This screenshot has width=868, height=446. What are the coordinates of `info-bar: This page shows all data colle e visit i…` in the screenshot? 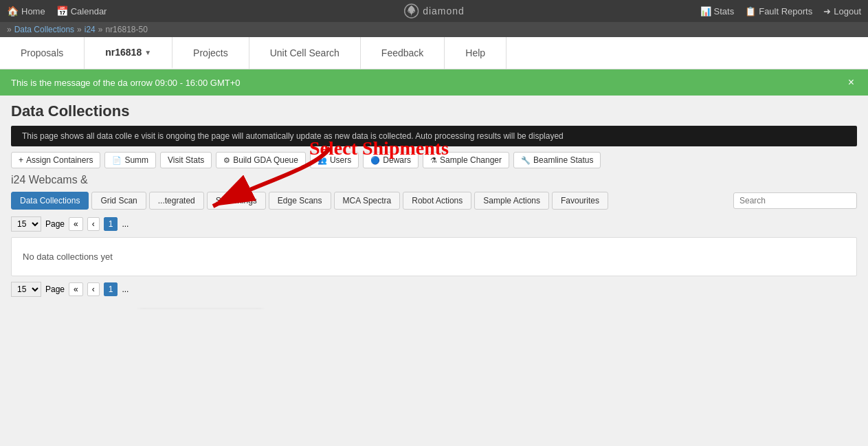 It's located at (434, 136).